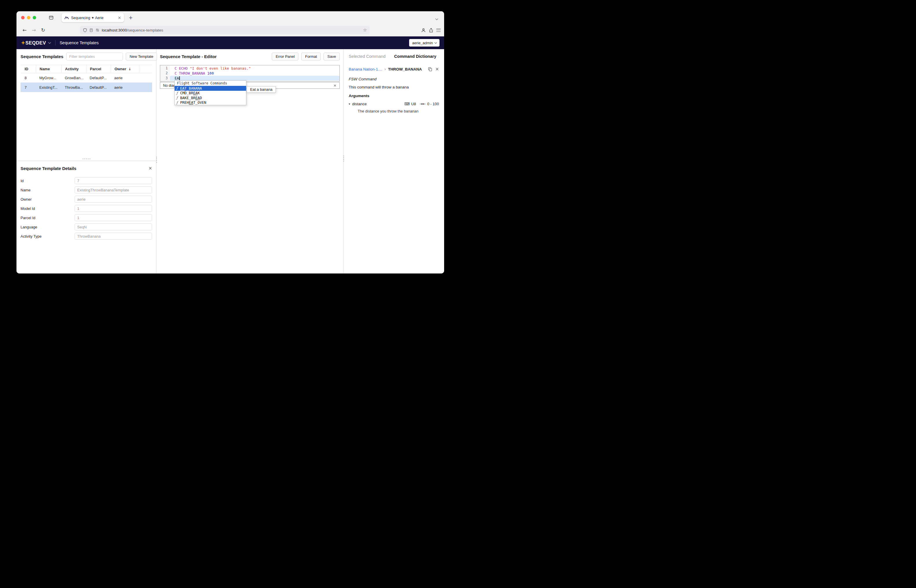 This screenshot has height=588, width=916. Describe the element at coordinates (47, 218) in the screenshot. I see `field-label: Parcel Id` at that location.